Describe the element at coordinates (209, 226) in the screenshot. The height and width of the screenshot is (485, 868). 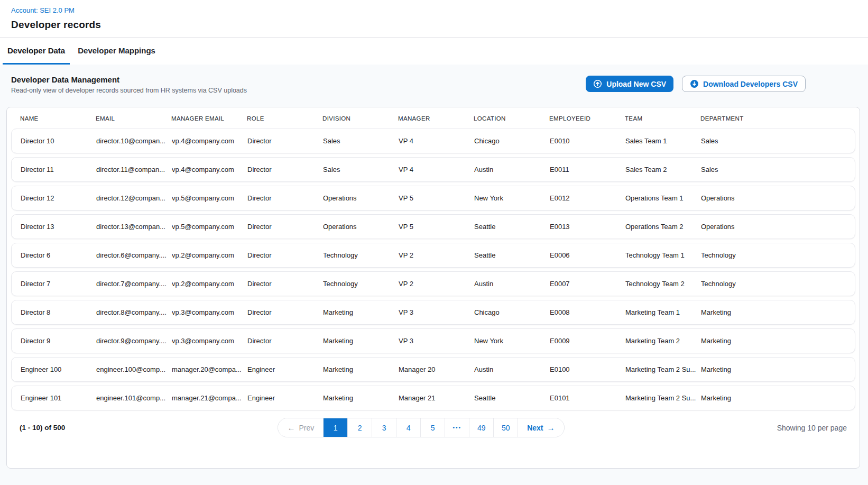
I see `cell-manager-email: vp.5@company.com` at that location.